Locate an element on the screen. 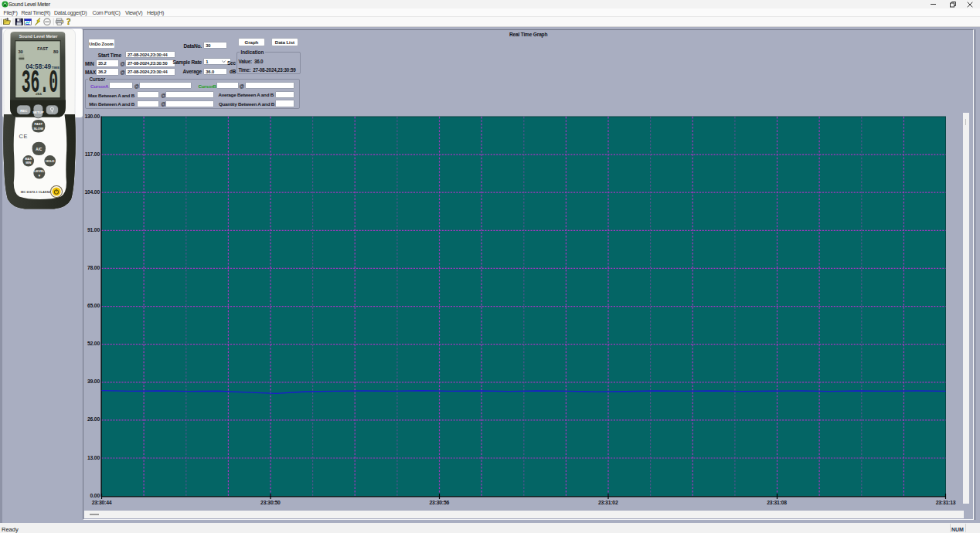 The image size is (980, 533). svg-text: CE is located at coordinates (23, 136).